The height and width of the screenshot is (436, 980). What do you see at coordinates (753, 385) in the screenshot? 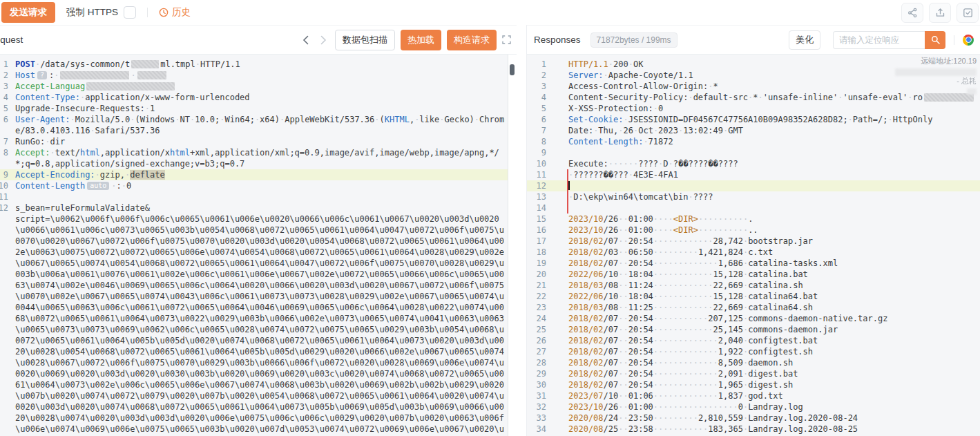
I see `response-line-30: 302018/02/07··20:54·············1,965·di…` at bounding box center [753, 385].